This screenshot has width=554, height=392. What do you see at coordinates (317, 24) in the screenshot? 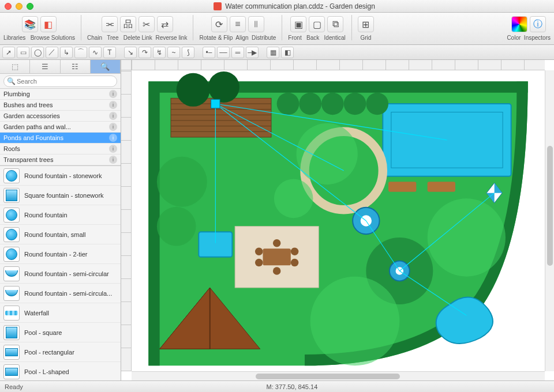
I see `back-button: ▢` at bounding box center [317, 24].